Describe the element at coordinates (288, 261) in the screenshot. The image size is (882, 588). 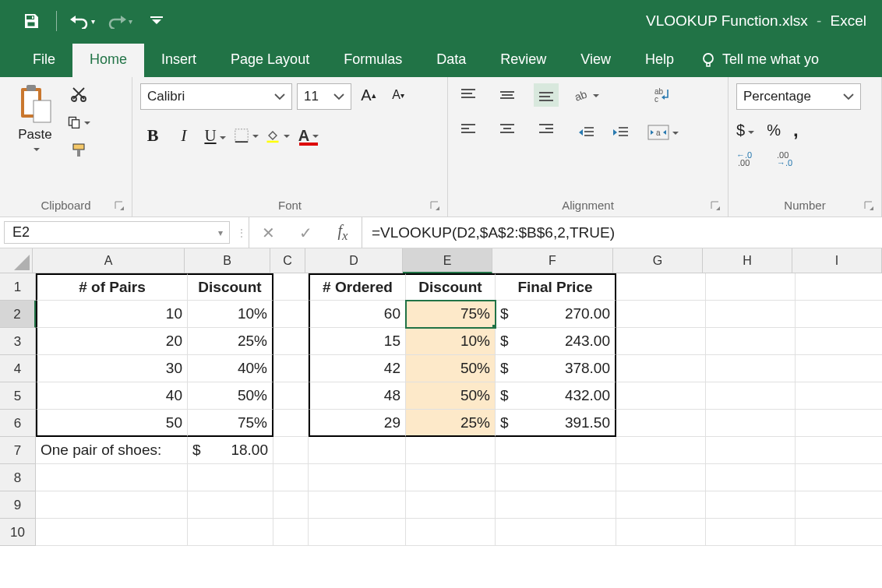
I see `column-header: C` at that location.